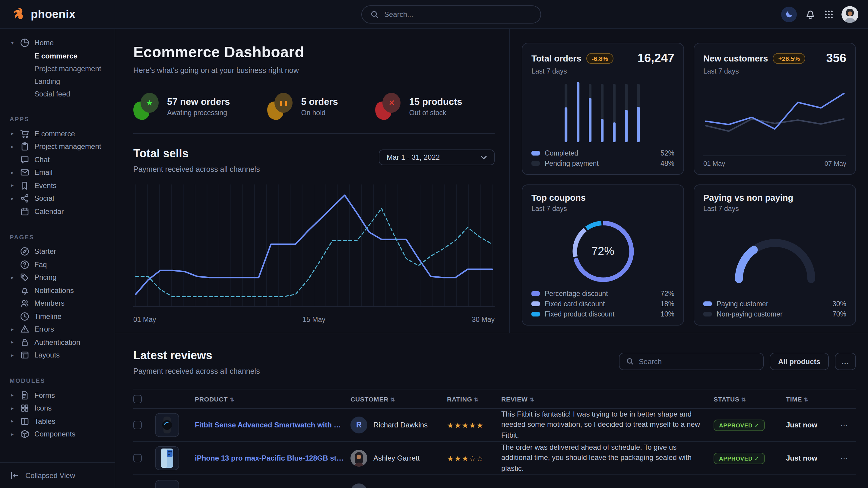  What do you see at coordinates (60, 134) in the screenshot?
I see `sidebar-item-e-commerce: ▸E commerce` at bounding box center [60, 134].